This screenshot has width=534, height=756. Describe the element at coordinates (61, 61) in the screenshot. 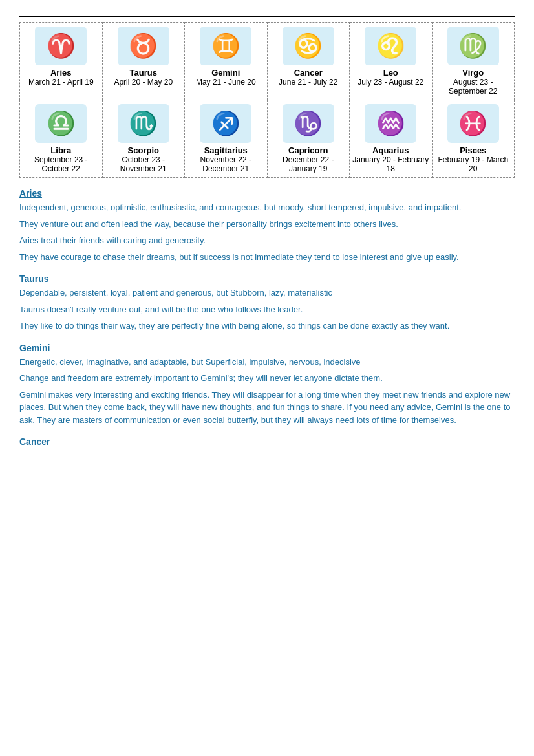

I see `zodiac-cell-aries: ♈ Aries March 21 - April 19` at that location.